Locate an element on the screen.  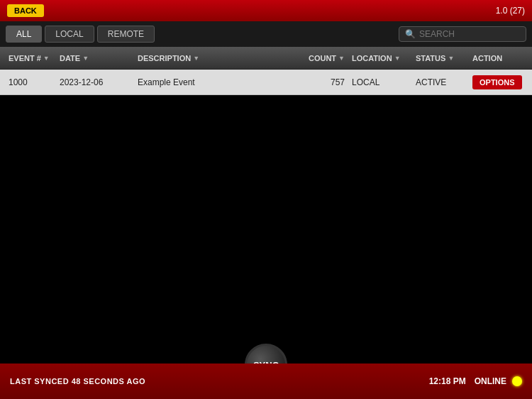
sort-arrow-status: ▼ is located at coordinates (451, 58).